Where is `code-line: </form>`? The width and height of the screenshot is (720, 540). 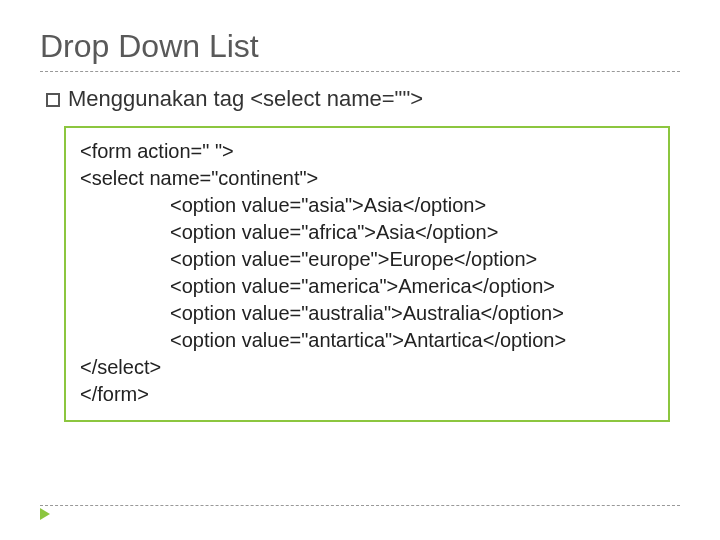
code-line: </form> is located at coordinates (367, 394).